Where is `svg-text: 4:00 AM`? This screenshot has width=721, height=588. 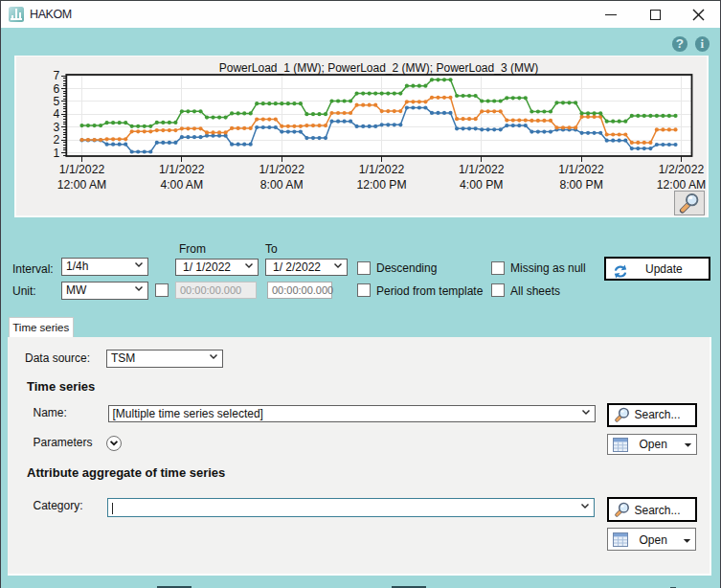
svg-text: 4:00 AM is located at coordinates (182, 185).